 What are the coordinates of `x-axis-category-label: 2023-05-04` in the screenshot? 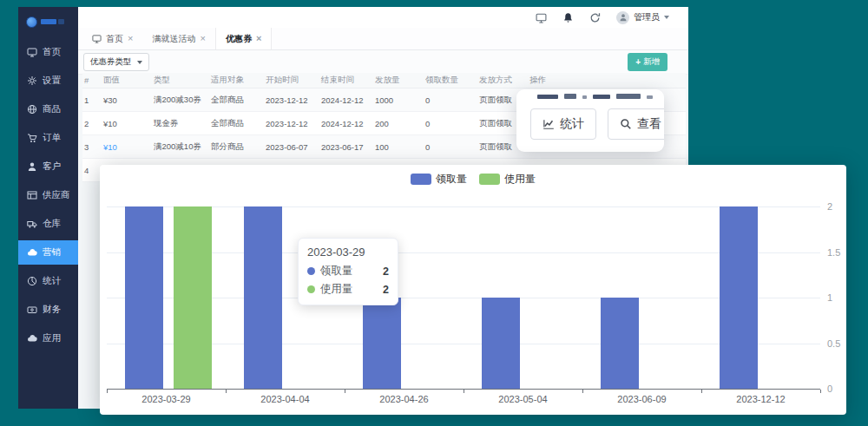 It's located at (523, 399).